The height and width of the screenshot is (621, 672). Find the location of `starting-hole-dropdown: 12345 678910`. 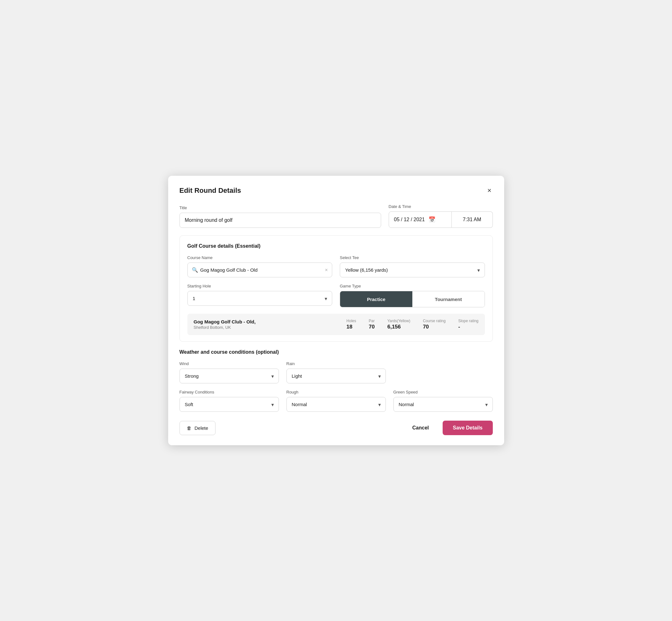

starting-hole-dropdown: 12345 678910 is located at coordinates (260, 298).